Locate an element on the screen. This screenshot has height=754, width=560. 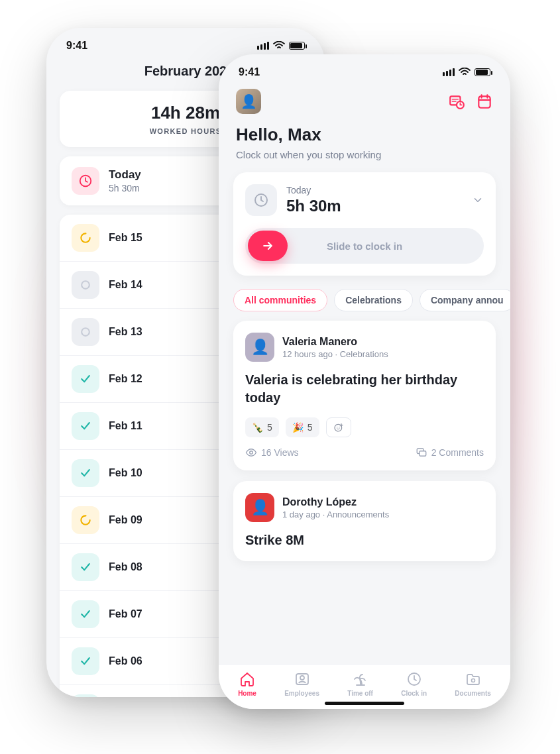
day-date: Feb 11 is located at coordinates (126, 426).